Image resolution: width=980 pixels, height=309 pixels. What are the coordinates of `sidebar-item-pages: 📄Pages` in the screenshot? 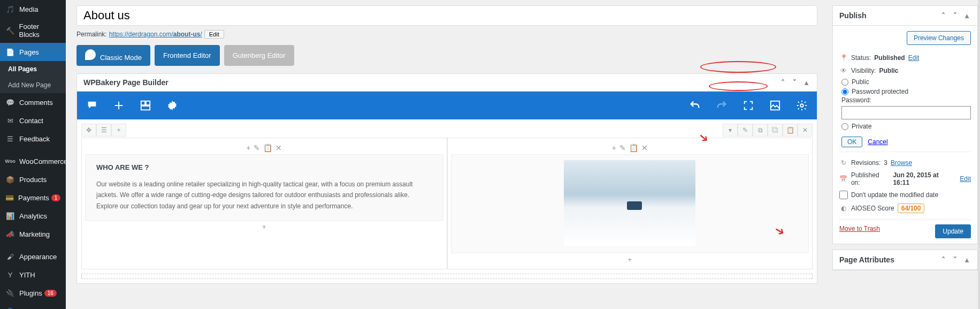 It's located at (33, 52).